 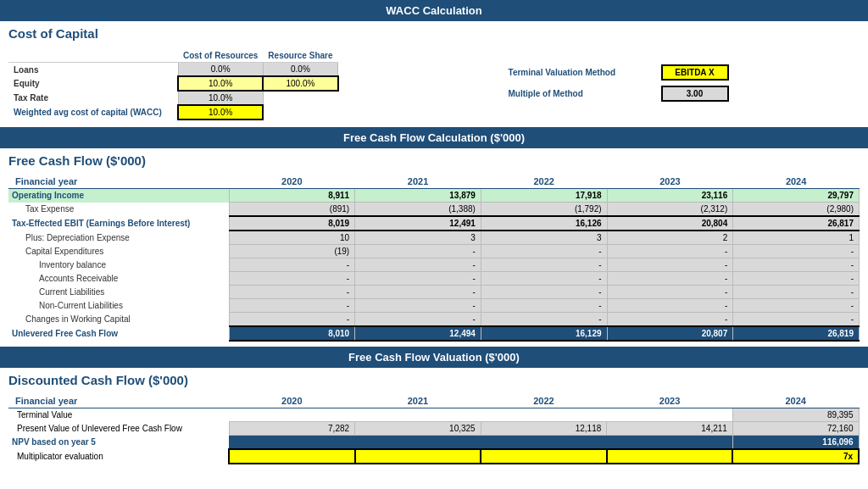 I want to click on dcf-section-header: Free Cash Flow Valuation ($'000), so click(x=434, y=358).